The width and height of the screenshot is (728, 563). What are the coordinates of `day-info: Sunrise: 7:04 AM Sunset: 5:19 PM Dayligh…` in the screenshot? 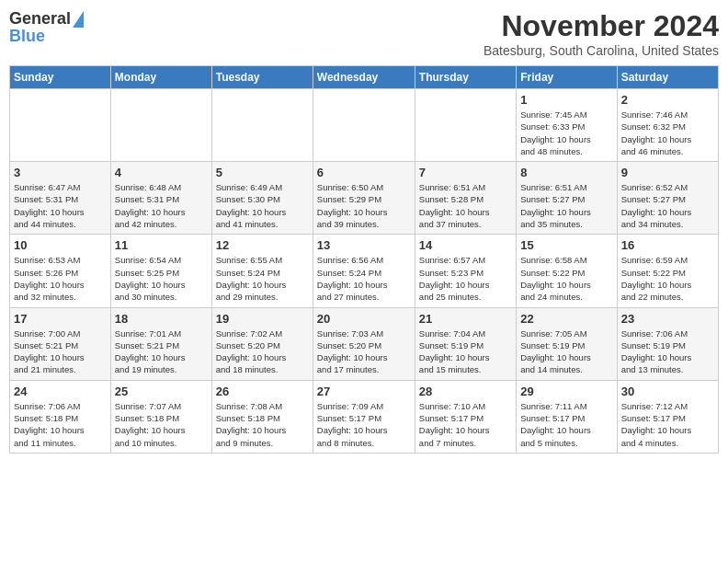 It's located at (465, 351).